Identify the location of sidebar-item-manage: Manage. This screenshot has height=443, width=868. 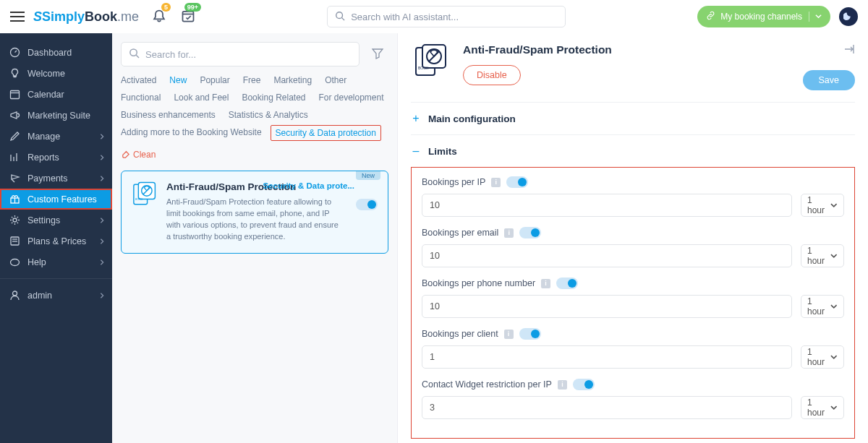
(56, 136).